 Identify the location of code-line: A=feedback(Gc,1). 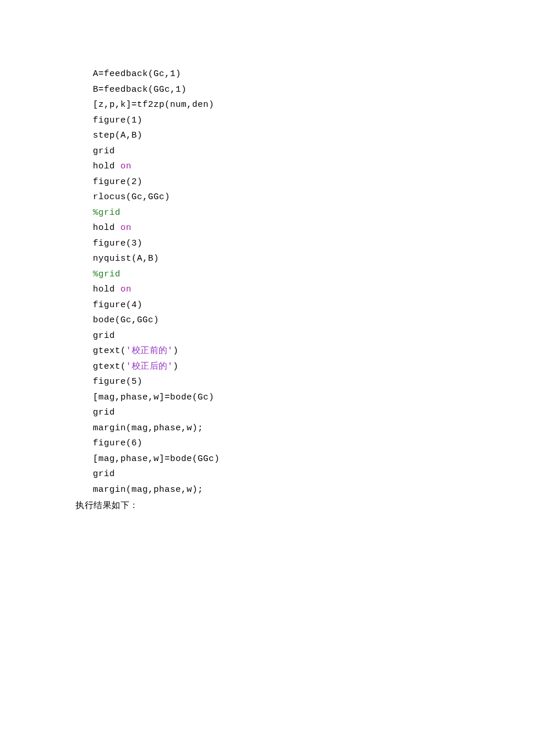
(313, 74).